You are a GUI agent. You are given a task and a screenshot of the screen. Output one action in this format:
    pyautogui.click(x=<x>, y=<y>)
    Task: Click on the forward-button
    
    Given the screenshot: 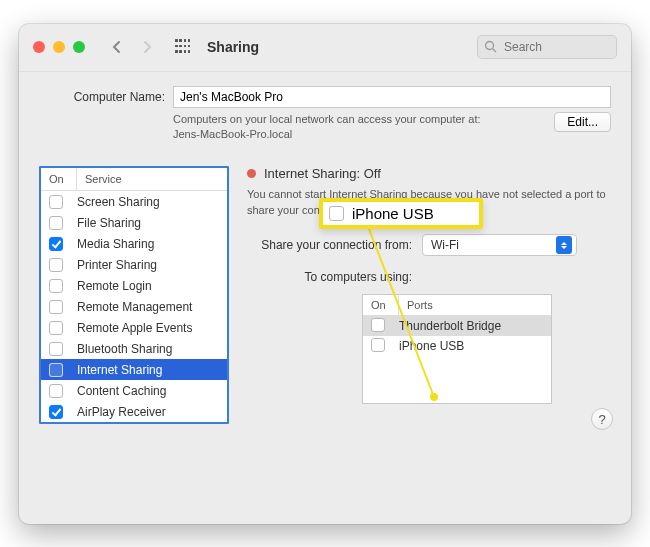 What is the action you would take?
    pyautogui.click(x=147, y=47)
    